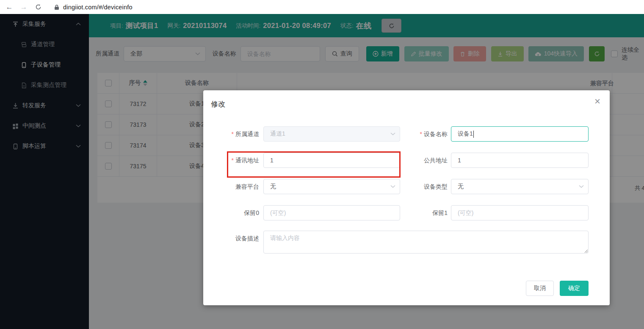  I want to click on reserve1-field-label: 保留1, so click(420, 213).